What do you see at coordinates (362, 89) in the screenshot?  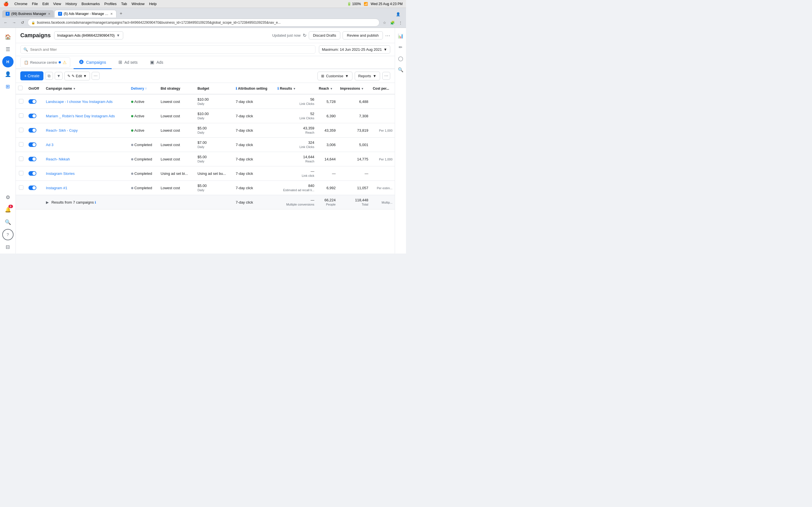 I see `impressions-sort-icon: ▼` at bounding box center [362, 89].